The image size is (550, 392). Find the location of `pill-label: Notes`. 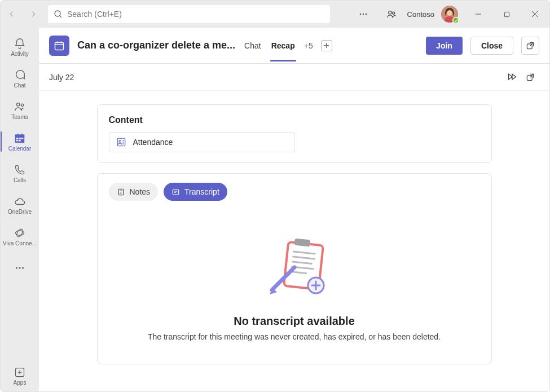

pill-label: Notes is located at coordinates (140, 192).